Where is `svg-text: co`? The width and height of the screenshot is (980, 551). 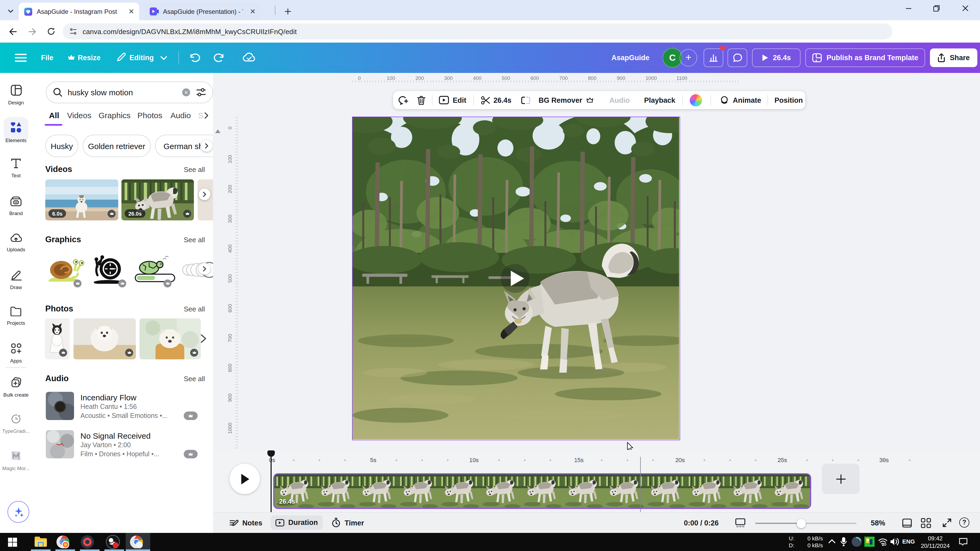 svg-text: co is located at coordinates (16, 202).